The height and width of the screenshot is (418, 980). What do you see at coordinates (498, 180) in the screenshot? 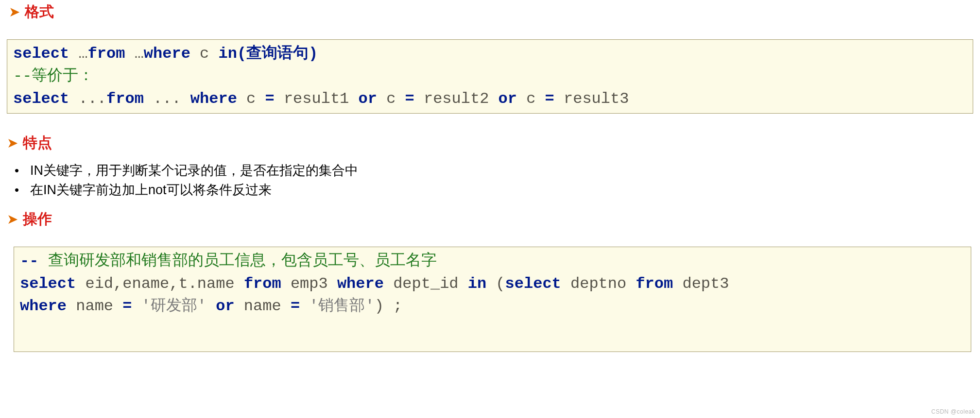
I see `feature-list: •IN关键字，用于判断某个记录的值，是否在指定的集合中 •在IN关键字前边加上n…` at bounding box center [498, 180].